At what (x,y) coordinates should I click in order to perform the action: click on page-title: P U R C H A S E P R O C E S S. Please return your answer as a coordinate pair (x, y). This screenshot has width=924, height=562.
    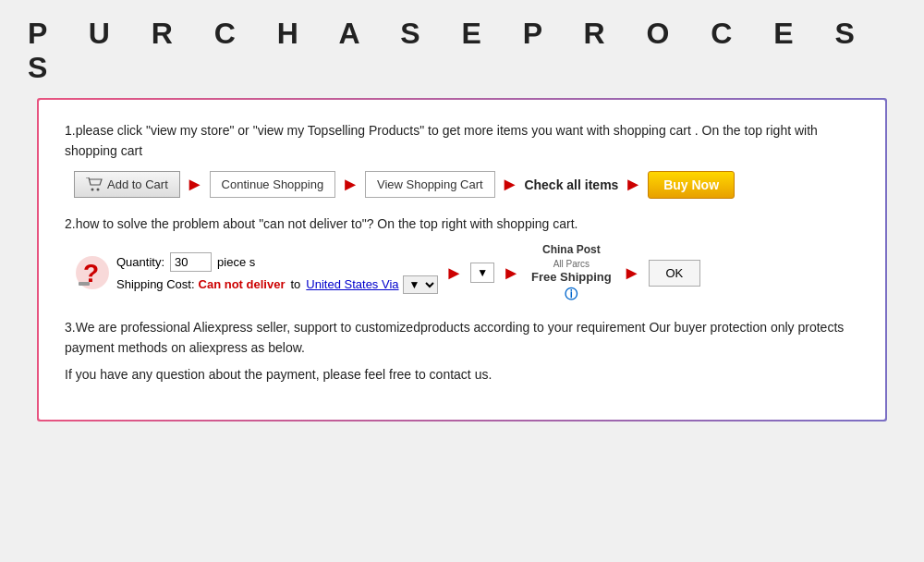
    Looking at the image, I should click on (462, 51).